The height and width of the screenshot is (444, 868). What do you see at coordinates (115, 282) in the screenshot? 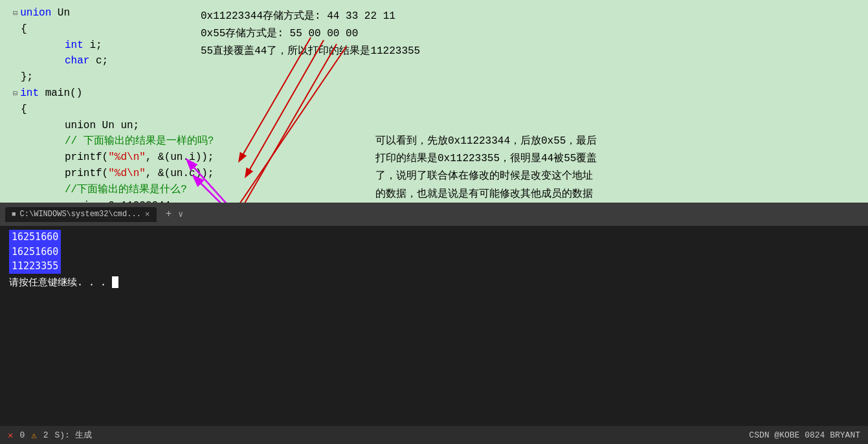
I see `cursor` at bounding box center [115, 282].